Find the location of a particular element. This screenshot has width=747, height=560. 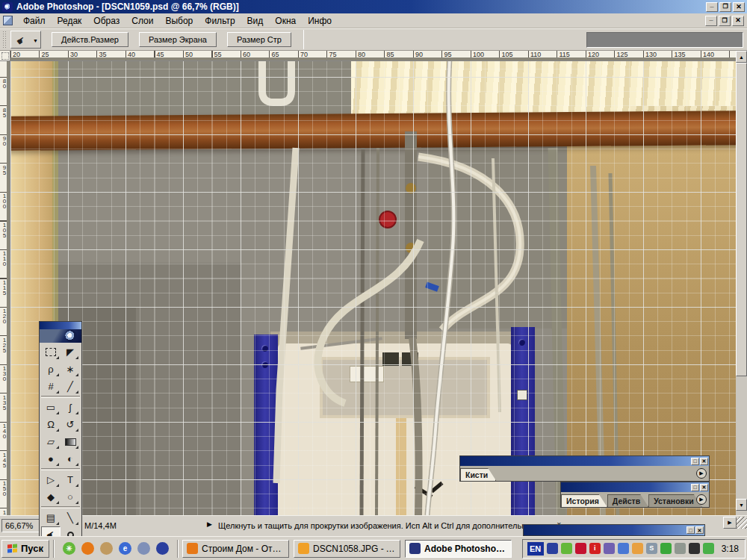

mail-icon is located at coordinates (106, 548).